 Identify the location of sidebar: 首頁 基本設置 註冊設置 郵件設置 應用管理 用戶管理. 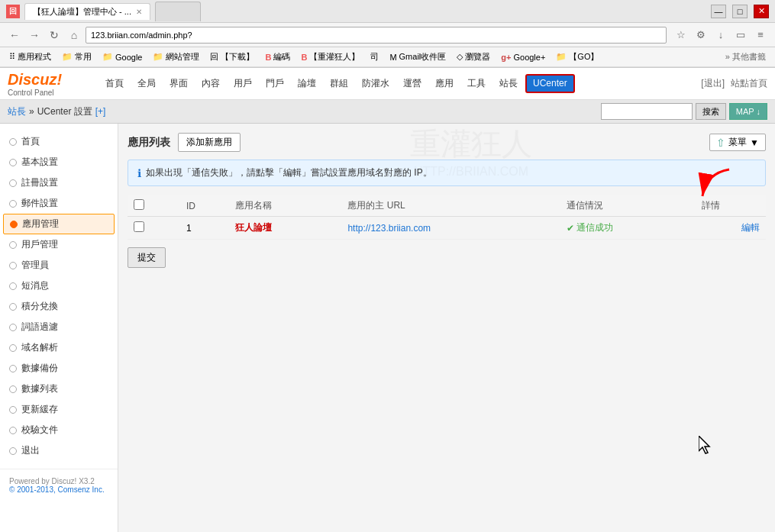
(60, 328).